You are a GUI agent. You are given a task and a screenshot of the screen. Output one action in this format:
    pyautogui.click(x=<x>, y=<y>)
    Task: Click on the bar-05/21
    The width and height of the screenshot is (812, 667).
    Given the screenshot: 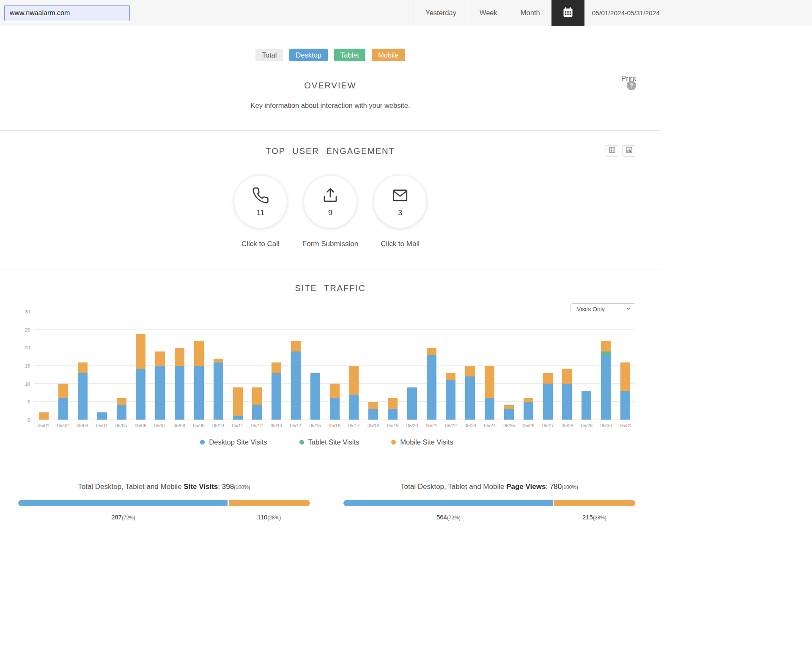 What is the action you would take?
    pyautogui.click(x=431, y=366)
    